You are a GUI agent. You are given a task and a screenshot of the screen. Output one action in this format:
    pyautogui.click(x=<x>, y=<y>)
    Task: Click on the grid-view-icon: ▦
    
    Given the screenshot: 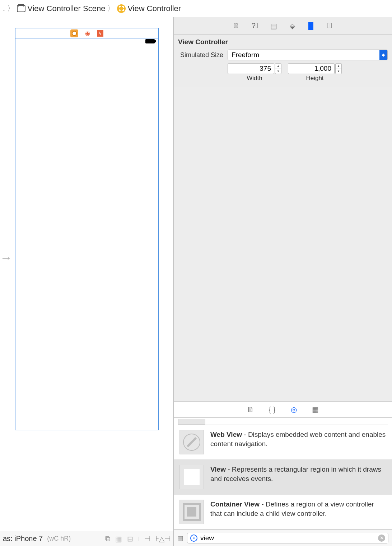 What is the action you would take?
    pyautogui.click(x=180, y=538)
    